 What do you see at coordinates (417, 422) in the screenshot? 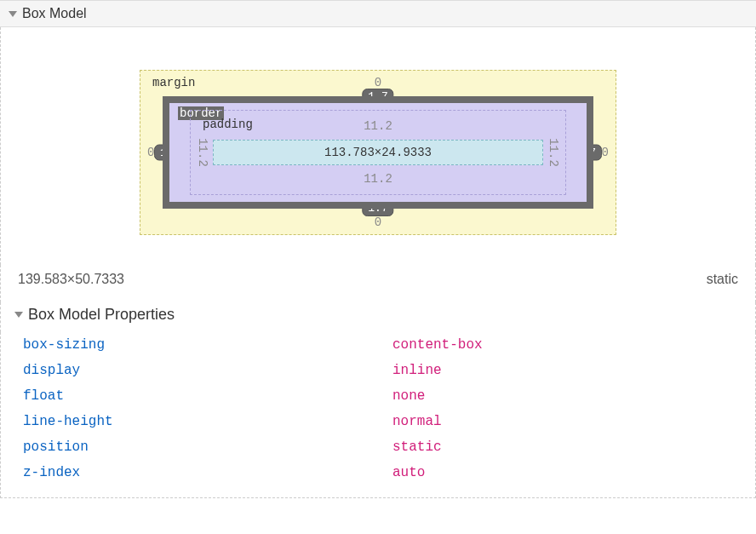
I see `property-value: normal` at bounding box center [417, 422].